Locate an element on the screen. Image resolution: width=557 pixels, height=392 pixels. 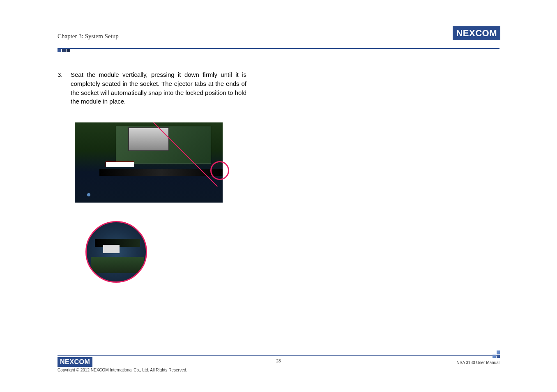
step-number: 3. is located at coordinates (60, 88).